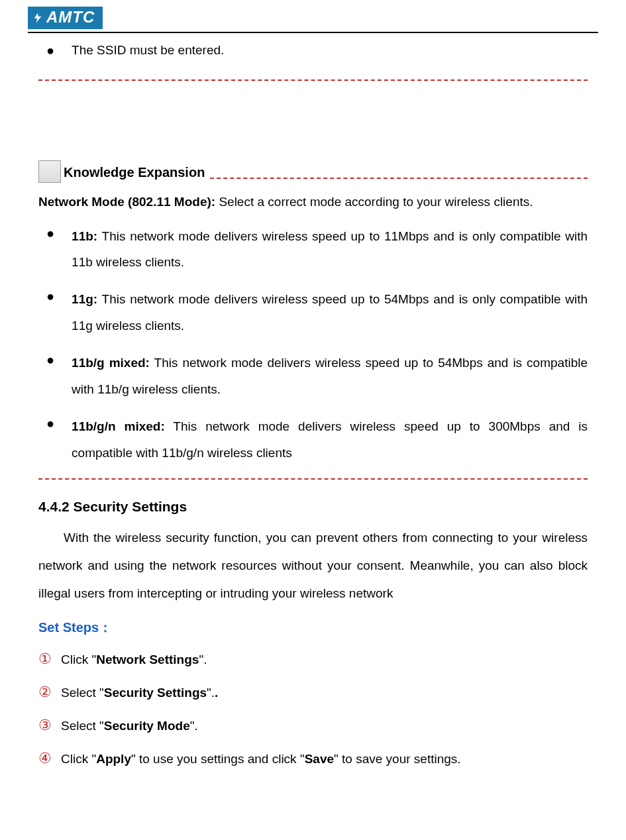  I want to click on mode-11g: 11g: This network mode delivers wireless…, so click(330, 313).